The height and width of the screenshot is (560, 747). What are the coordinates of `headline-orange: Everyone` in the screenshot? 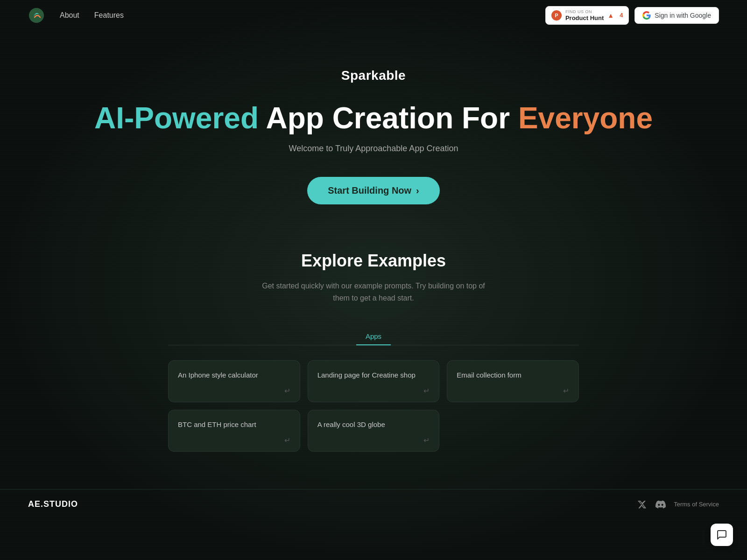 It's located at (585, 118).